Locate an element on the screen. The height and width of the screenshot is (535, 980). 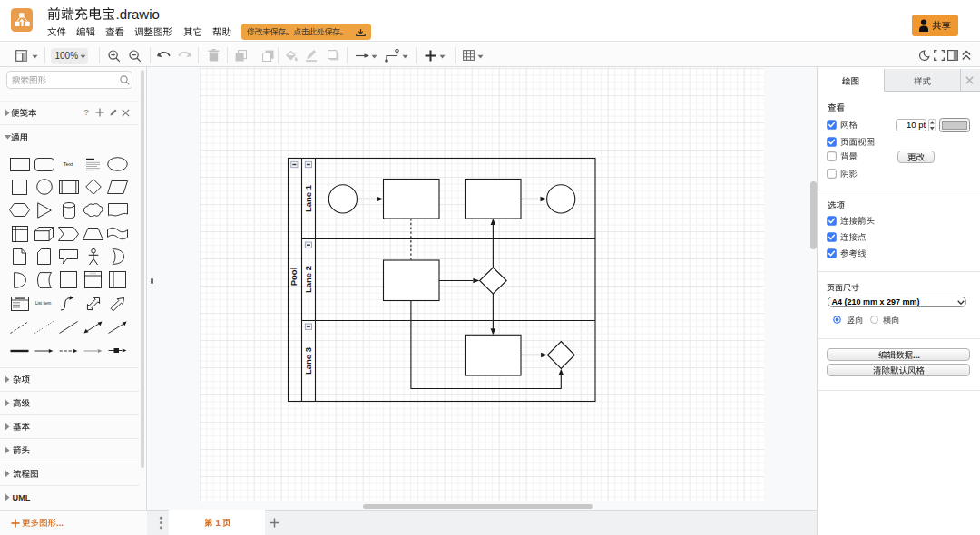
svg-text: Lane 2 is located at coordinates (309, 279).